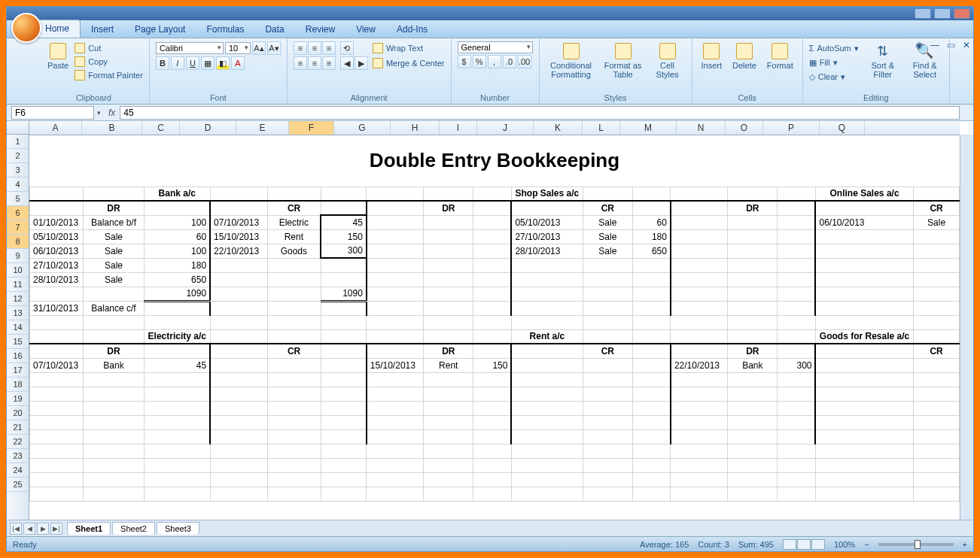  I want to click on alignment-buttons: ≡≡≡ ≡≡≡, so click(315, 56).